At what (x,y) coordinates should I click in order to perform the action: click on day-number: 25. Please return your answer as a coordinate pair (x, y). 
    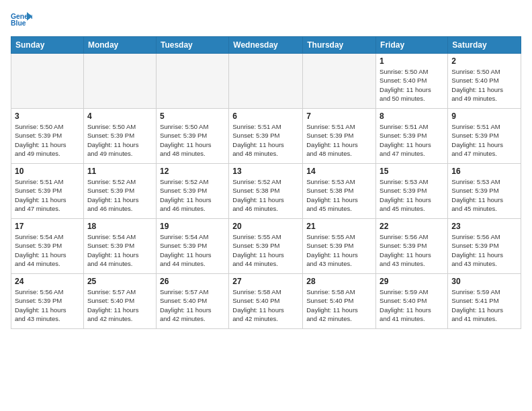
    Looking at the image, I should click on (120, 281).